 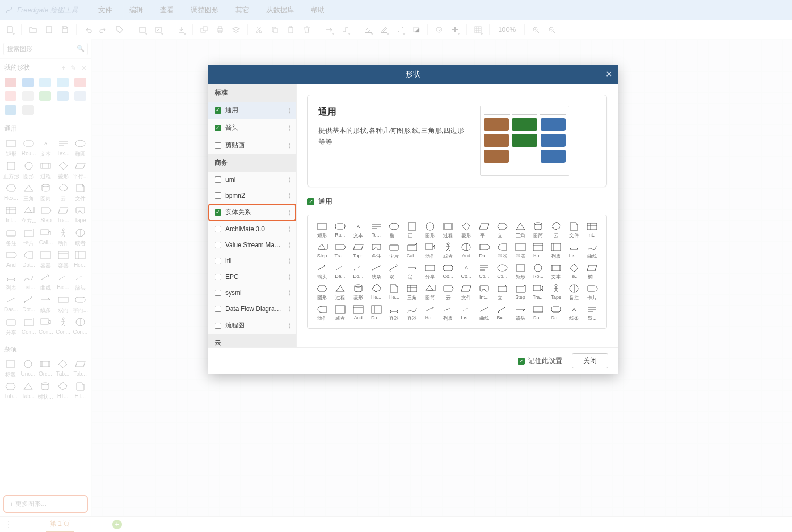 I want to click on category-item: itil⟨, so click(x=252, y=261).